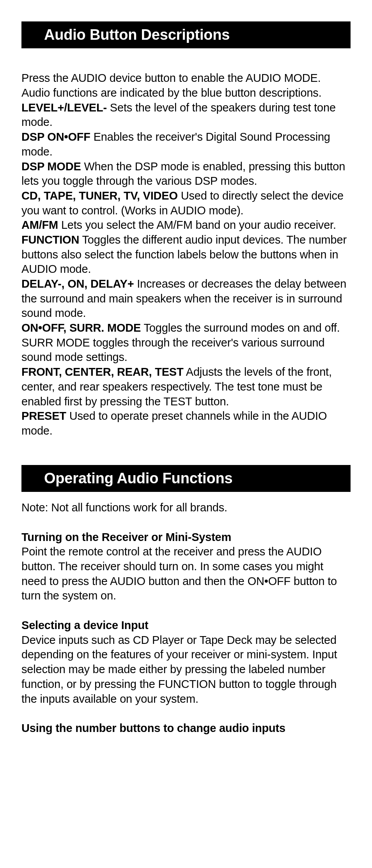 Image resolution: width=372 pixels, height=868 pixels. Describe the element at coordinates (186, 670) in the screenshot. I see `subsection-body: Device inputs such as CD Player or Tape …` at that location.